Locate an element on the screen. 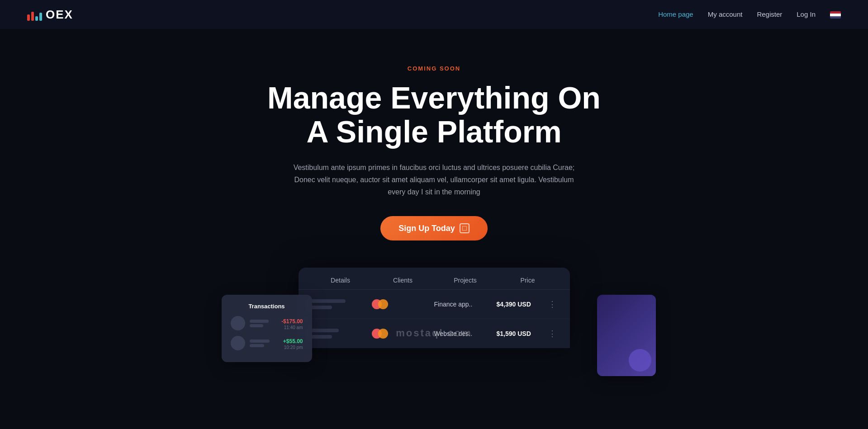  transaction-row-2: +$55.00 10:20 pm is located at coordinates (267, 343).